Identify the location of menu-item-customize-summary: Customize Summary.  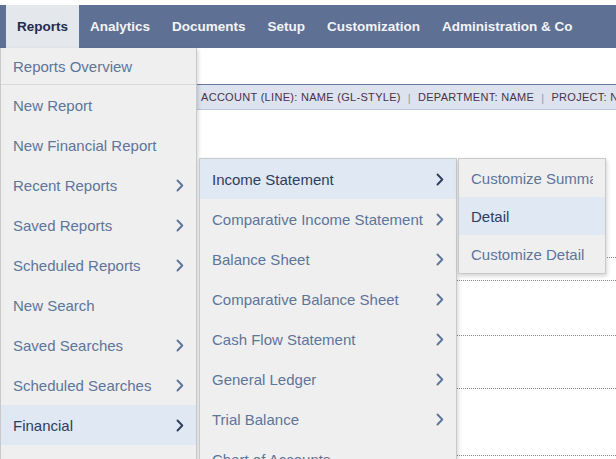
(532, 178).